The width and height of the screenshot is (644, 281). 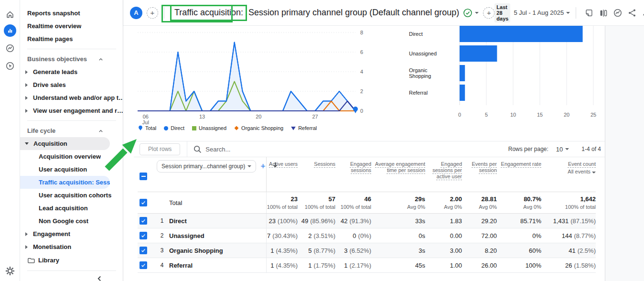 I want to click on add-dimension-button: +, so click(x=263, y=166).